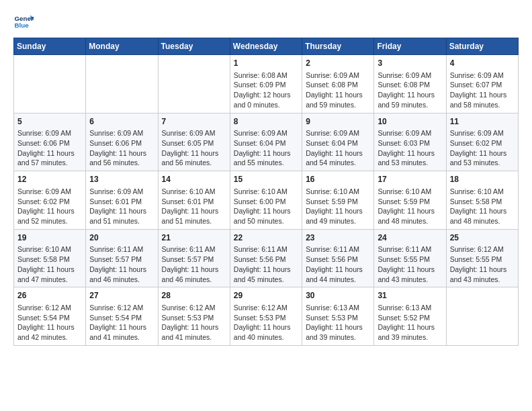  What do you see at coordinates (410, 122) in the screenshot?
I see `day-number: 10` at bounding box center [410, 122].